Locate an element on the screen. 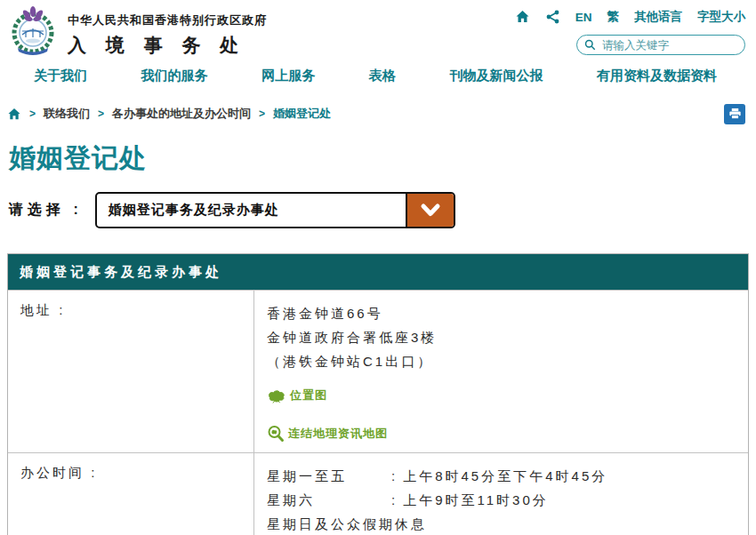  nav-useful-info: 有用资料及数据资料 is located at coordinates (656, 76).